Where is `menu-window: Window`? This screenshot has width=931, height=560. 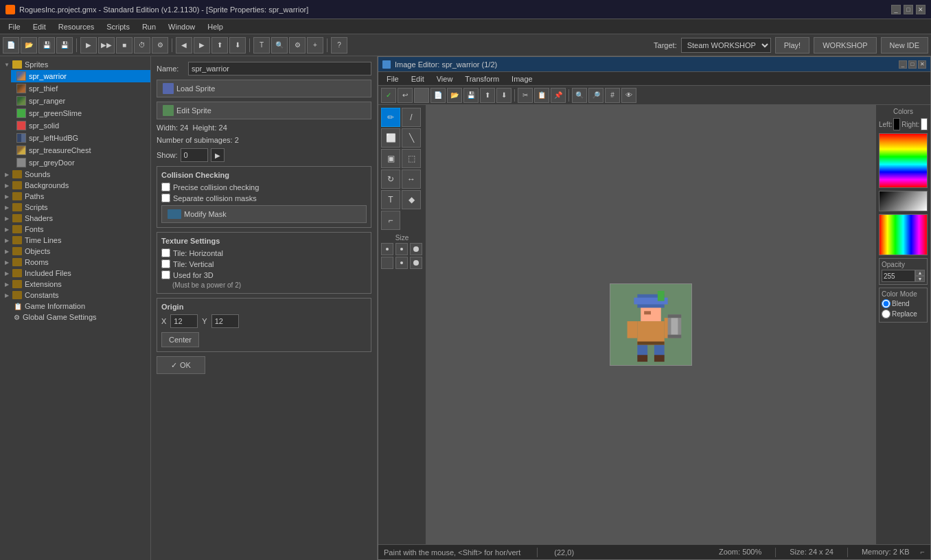 menu-window: Window is located at coordinates (181, 27).